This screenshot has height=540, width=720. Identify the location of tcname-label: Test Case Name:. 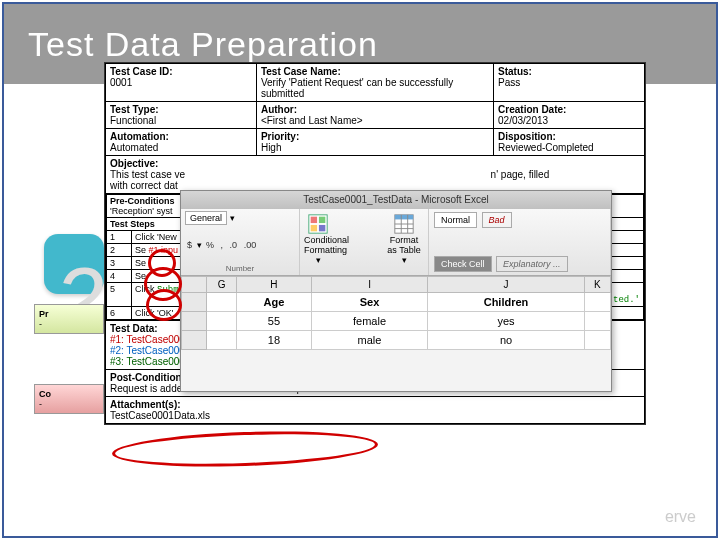
(301, 72).